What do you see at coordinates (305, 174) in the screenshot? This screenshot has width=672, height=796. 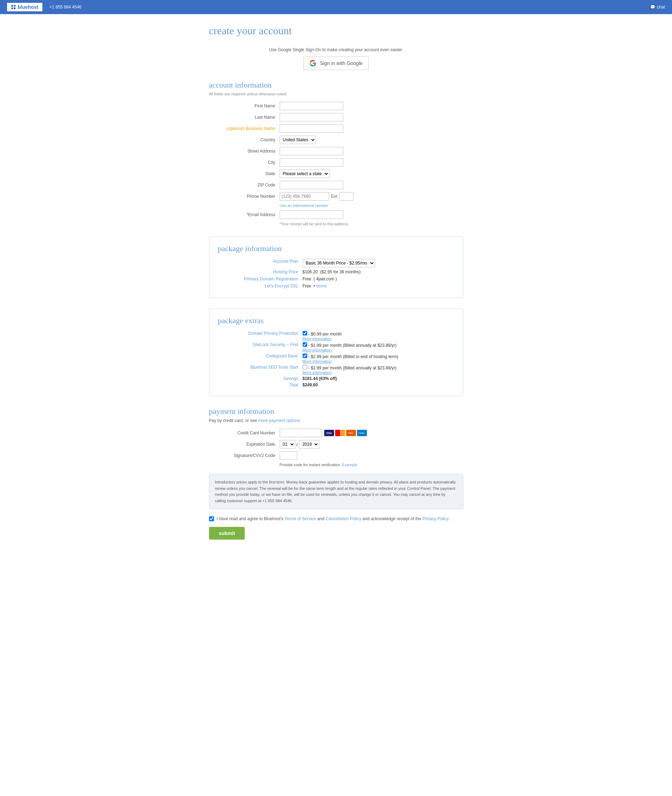 I see `state-select: Please select a state` at bounding box center [305, 174].